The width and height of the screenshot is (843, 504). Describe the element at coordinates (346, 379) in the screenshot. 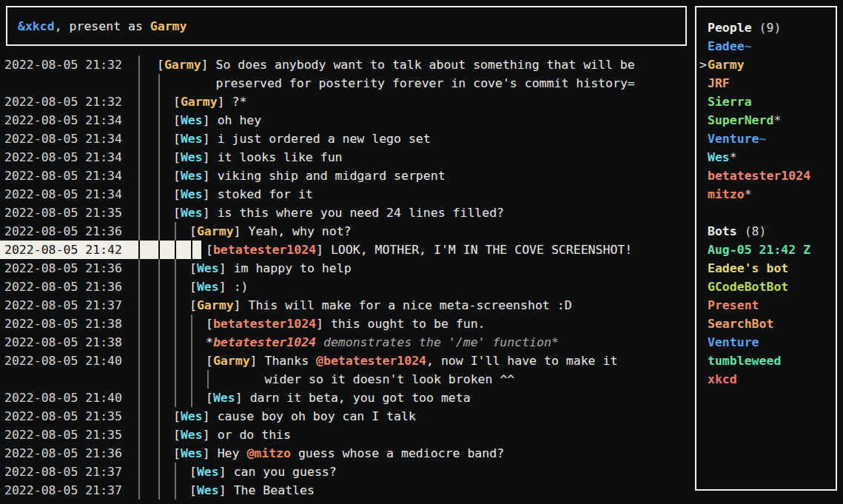

I see `chat-row: wider so it doesn't look broken ^^` at that location.